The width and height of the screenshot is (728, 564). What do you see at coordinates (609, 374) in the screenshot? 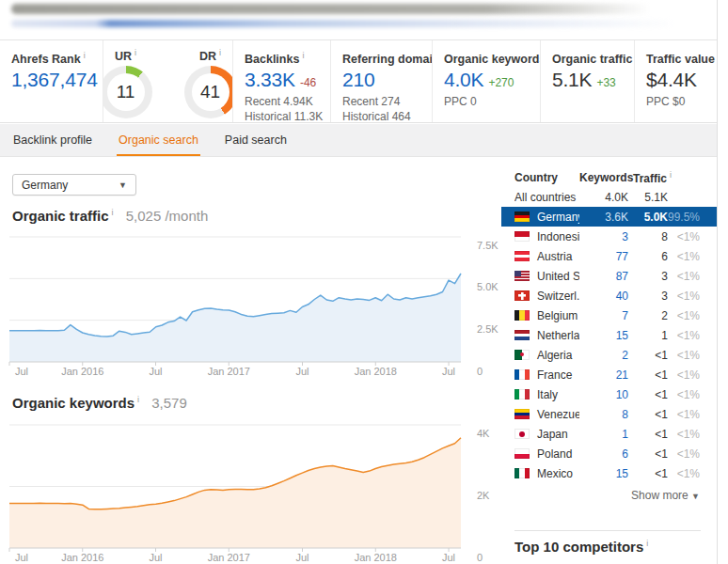
I see `country-row-fr: France21<1<1%` at bounding box center [609, 374].